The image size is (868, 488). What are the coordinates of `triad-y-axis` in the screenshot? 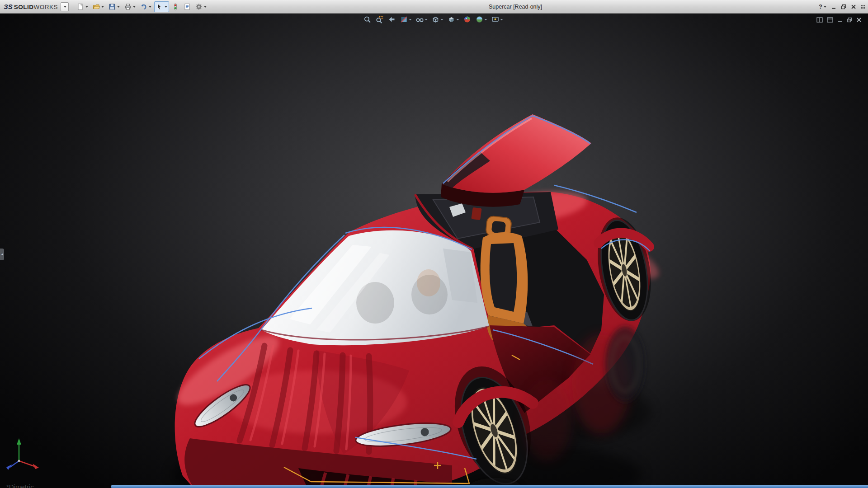 It's located at (19, 450).